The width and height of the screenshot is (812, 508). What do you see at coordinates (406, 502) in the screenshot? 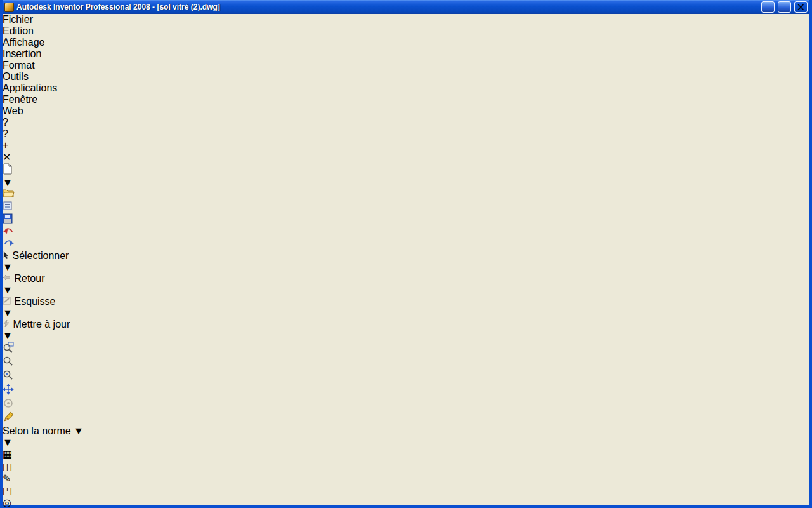
I see `dock-tool-button-5: ◎` at bounding box center [406, 502].